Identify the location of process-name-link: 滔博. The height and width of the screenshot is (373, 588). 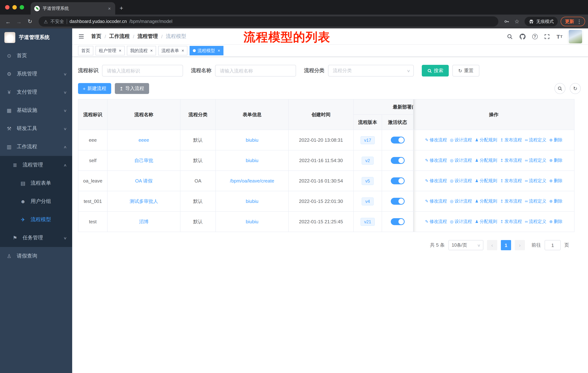
(144, 222).